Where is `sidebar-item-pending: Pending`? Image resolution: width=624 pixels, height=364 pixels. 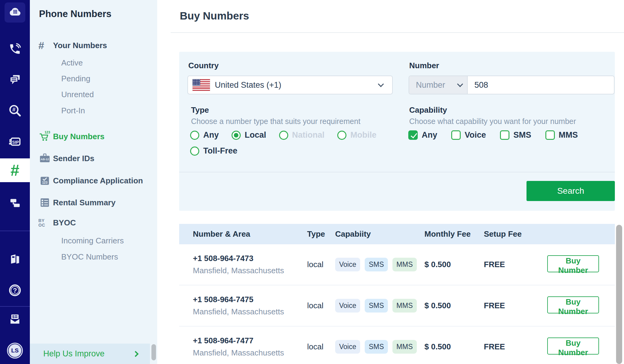 sidebar-item-pending: Pending is located at coordinates (76, 79).